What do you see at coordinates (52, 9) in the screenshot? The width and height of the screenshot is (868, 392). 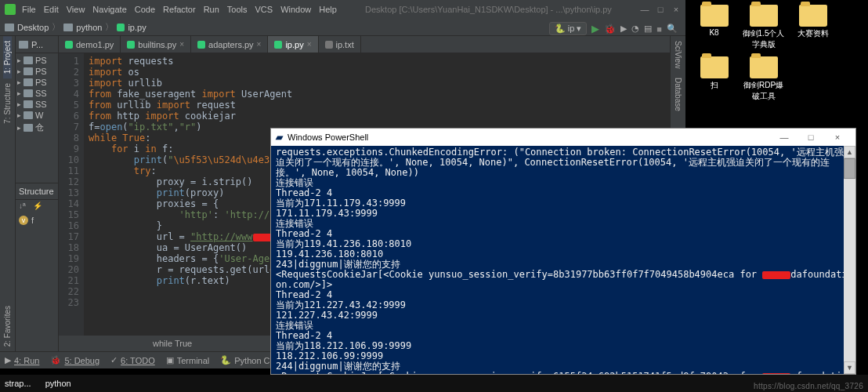 I see `menu-edit: Edit` at bounding box center [52, 9].